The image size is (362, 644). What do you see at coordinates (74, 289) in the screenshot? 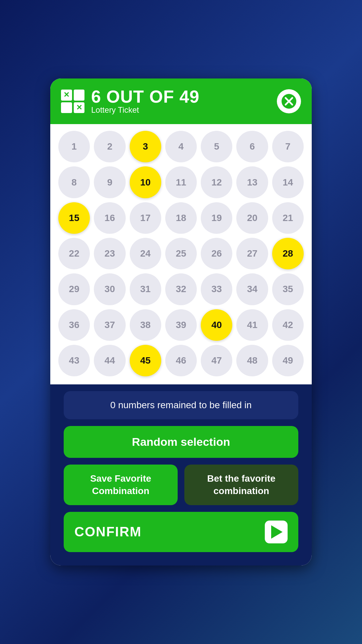
I see `number-ball-29: 29` at bounding box center [74, 289].